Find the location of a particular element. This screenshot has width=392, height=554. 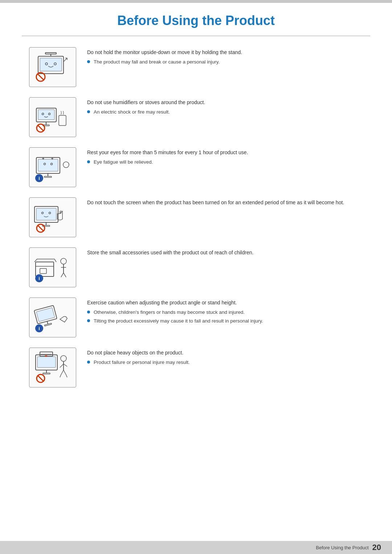

bullet-item: Otherwise, children's fingers or hands m… is located at coordinates (225, 312).